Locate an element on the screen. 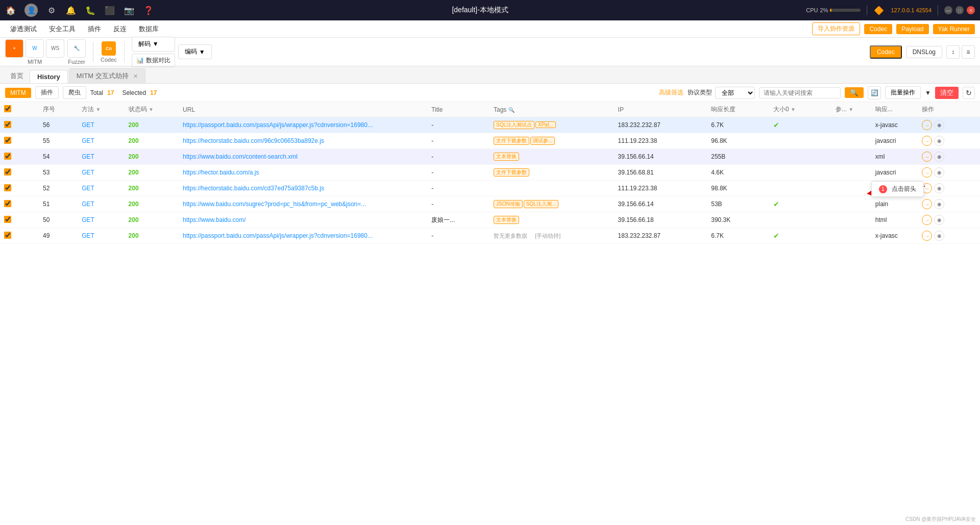  crawler-filter-btn: 爬虫 is located at coordinates (75, 93).